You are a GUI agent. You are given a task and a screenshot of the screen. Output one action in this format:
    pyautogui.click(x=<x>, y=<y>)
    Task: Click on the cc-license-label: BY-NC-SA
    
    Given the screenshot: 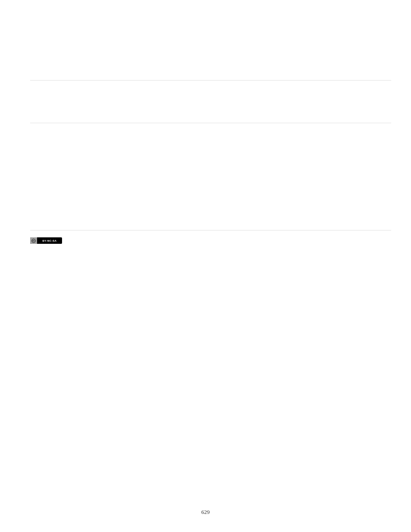 What is the action you would take?
    pyautogui.click(x=50, y=241)
    